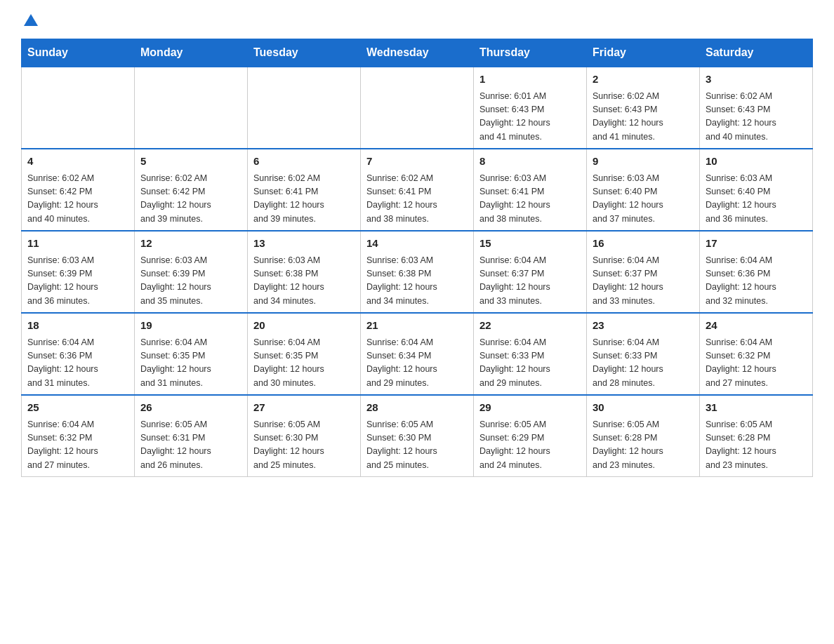  What do you see at coordinates (417, 354) in the screenshot?
I see `week-row: 18Sunrise: 6:04 AMSunset: 6:36 PMDayligh…` at bounding box center [417, 354].